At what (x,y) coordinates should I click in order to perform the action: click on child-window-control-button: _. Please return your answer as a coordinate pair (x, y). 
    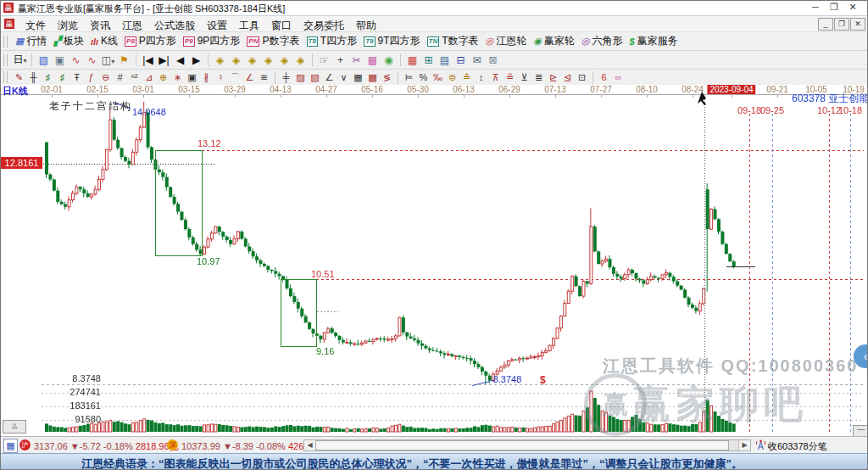
    Looking at the image, I should click on (826, 24).